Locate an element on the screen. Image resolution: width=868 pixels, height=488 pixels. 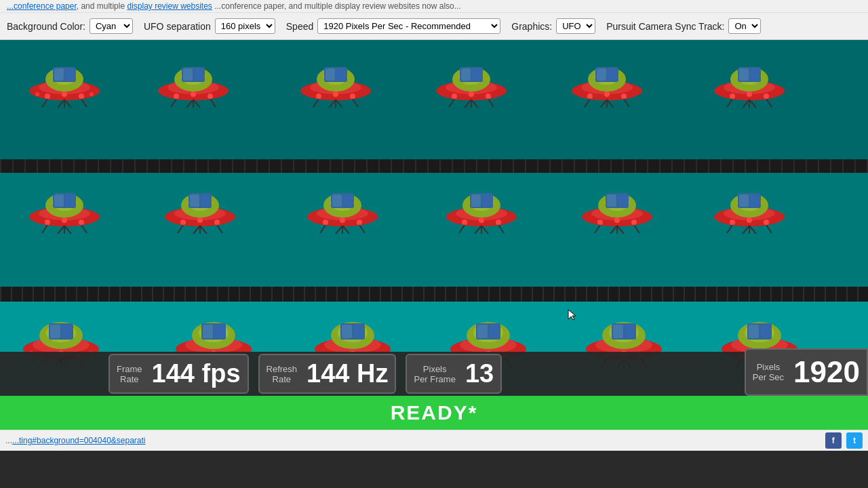
pixels-per-sec-box: Pixels Per Sec 1920 is located at coordinates (806, 372).